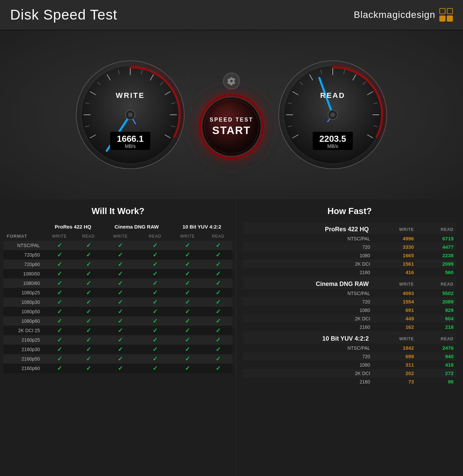 This screenshot has width=463, height=476. I want to click on how-fast-row: 21607398, so click(350, 381).